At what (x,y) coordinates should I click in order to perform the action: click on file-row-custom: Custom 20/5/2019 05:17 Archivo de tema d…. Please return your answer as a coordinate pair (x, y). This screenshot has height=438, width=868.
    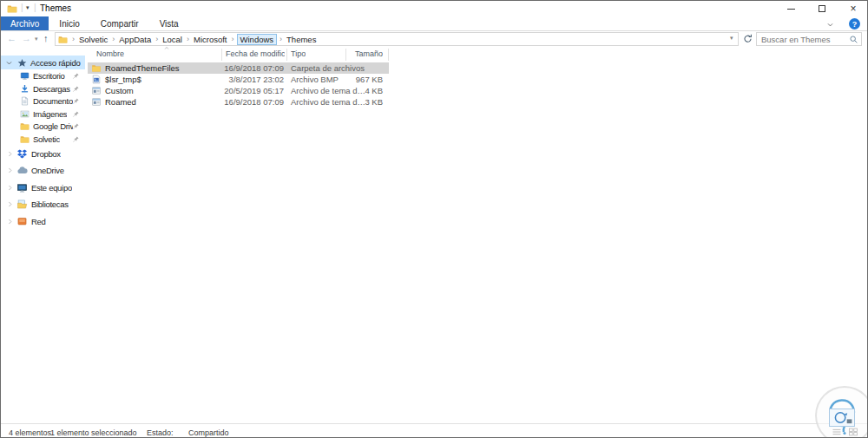
    Looking at the image, I should click on (238, 90).